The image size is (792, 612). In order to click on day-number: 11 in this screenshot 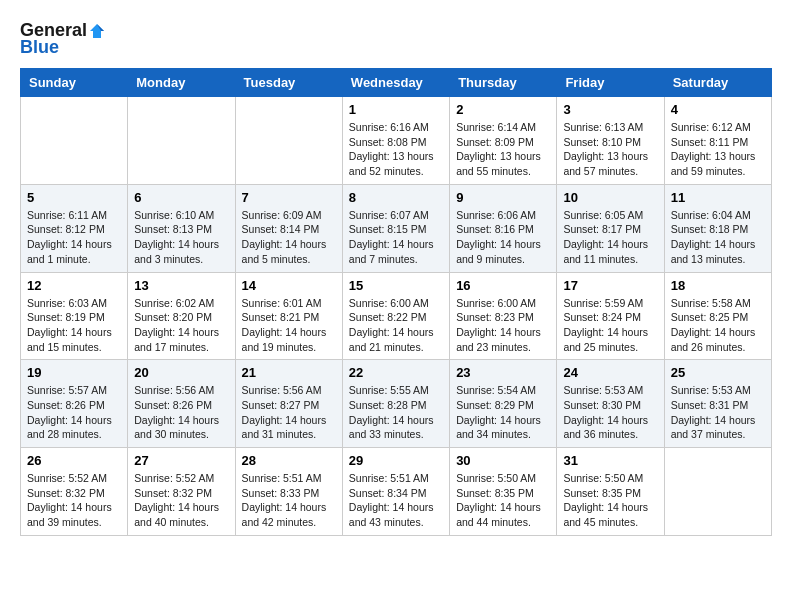, I will do `click(718, 198)`.